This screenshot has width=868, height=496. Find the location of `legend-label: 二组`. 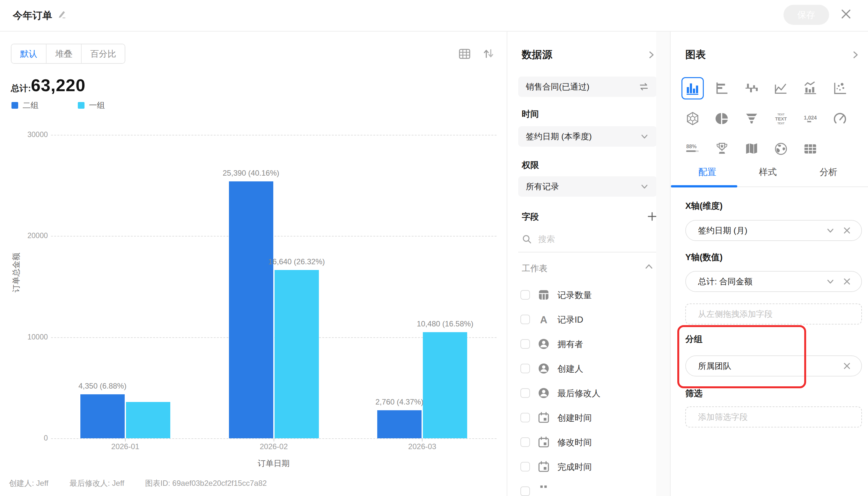

legend-label: 二组 is located at coordinates (31, 106).